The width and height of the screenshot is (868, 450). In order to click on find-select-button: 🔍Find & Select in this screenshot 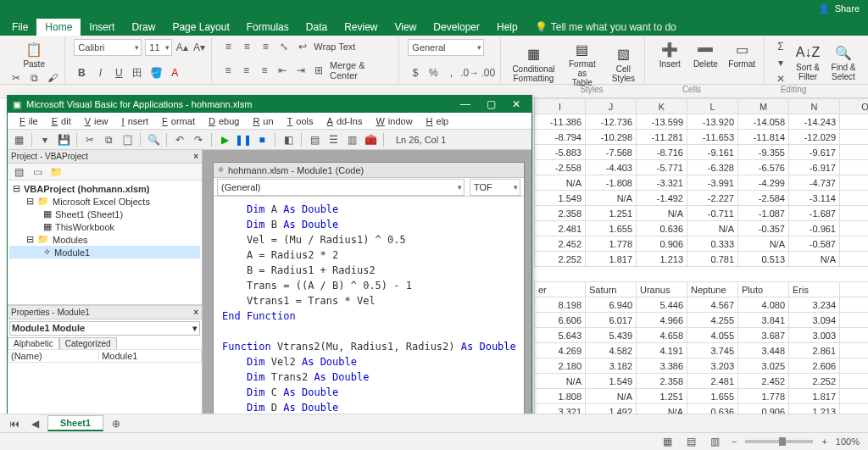, I will do `click(843, 63)`.